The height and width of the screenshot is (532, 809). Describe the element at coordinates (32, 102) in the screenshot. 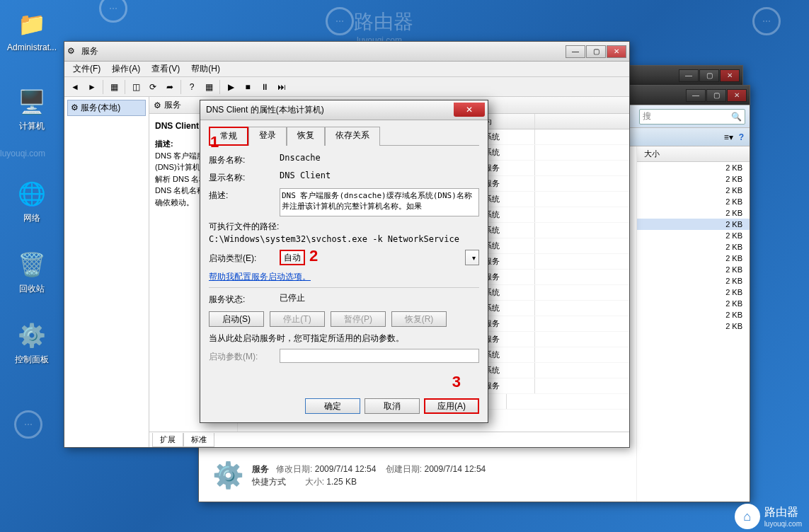

I see `computer-icon: 🖥️` at that location.